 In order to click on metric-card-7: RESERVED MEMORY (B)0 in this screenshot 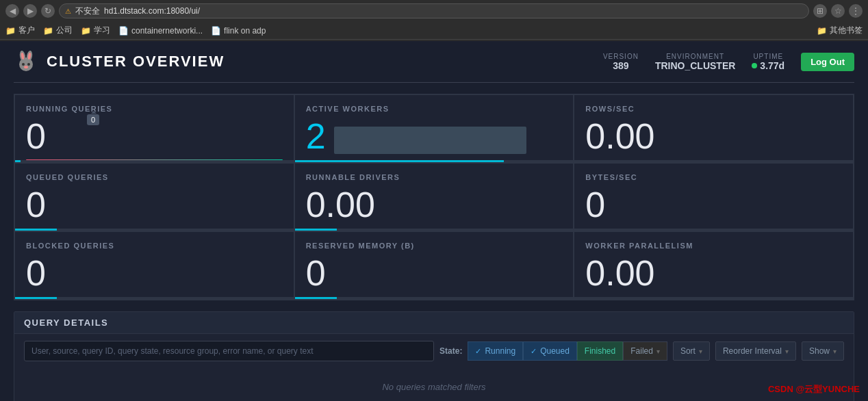, I will do `click(434, 266)`.